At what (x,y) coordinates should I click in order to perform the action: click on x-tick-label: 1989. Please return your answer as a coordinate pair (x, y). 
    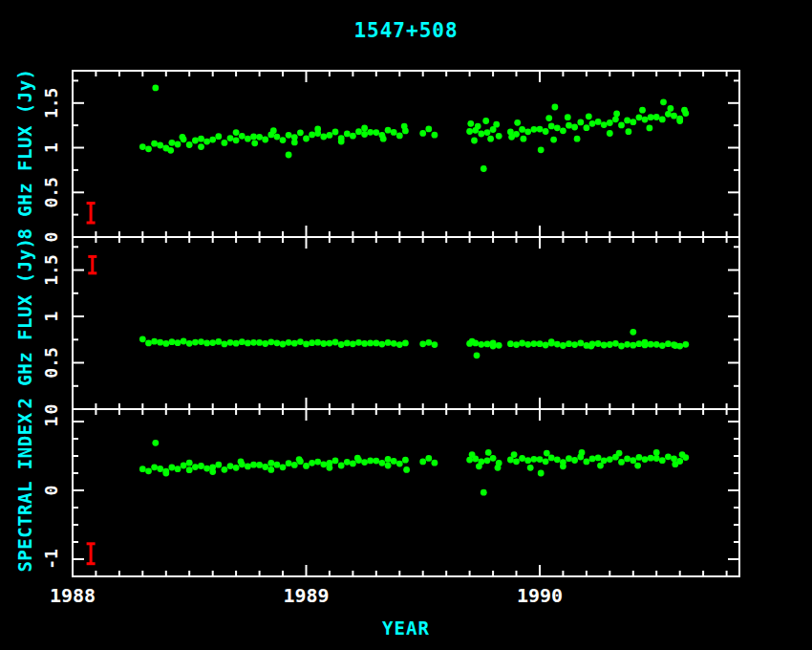
    Looking at the image, I should click on (306, 596).